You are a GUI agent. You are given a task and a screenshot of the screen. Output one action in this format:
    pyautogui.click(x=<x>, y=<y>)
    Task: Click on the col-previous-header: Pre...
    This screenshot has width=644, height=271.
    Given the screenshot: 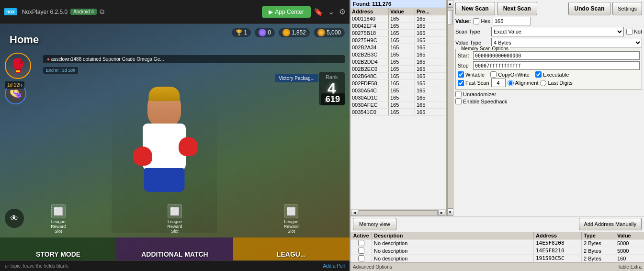 What is the action you would take?
    pyautogui.click(x=428, y=11)
    